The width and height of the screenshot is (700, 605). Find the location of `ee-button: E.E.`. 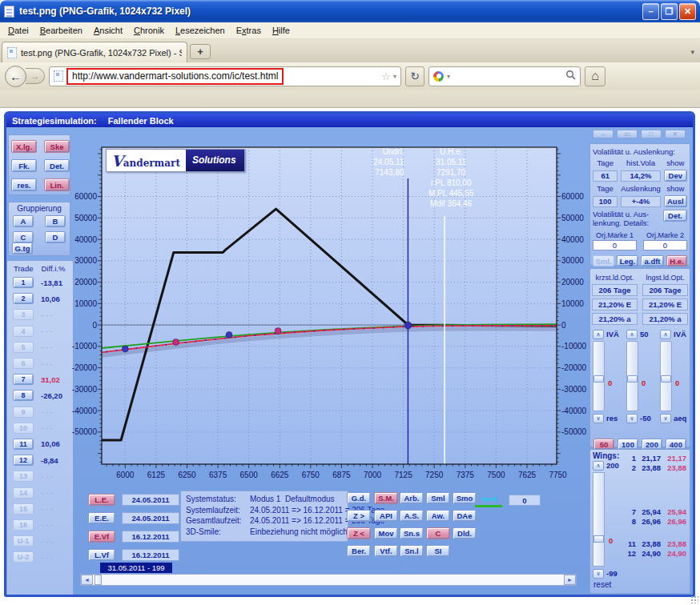

ee-button: E.E. is located at coordinates (102, 519).